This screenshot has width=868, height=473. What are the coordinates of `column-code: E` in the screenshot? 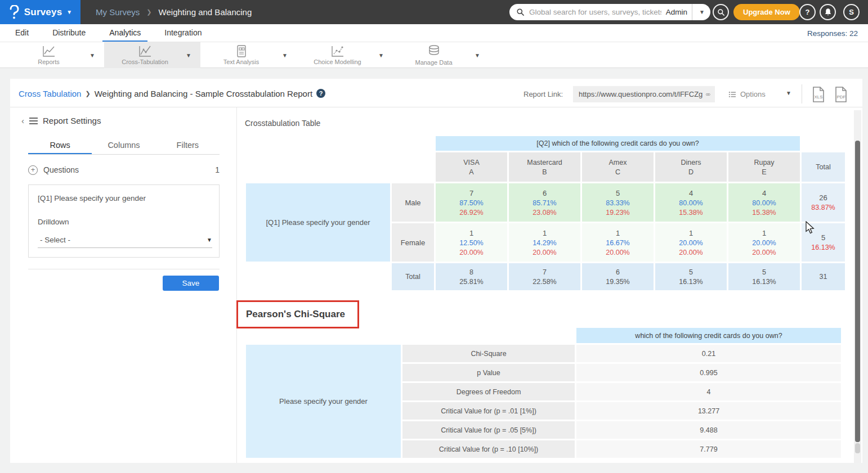 It's located at (764, 172).